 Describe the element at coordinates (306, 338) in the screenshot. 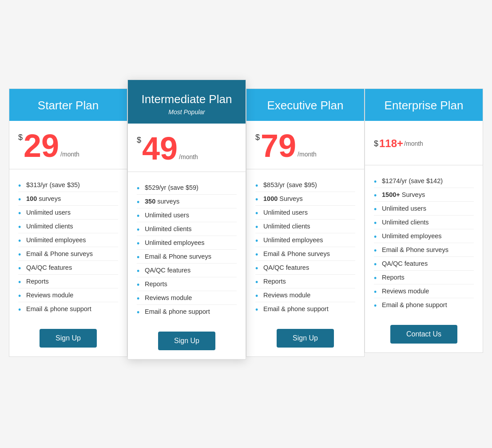

I see `card-footer-executive: Sign Up` at that location.